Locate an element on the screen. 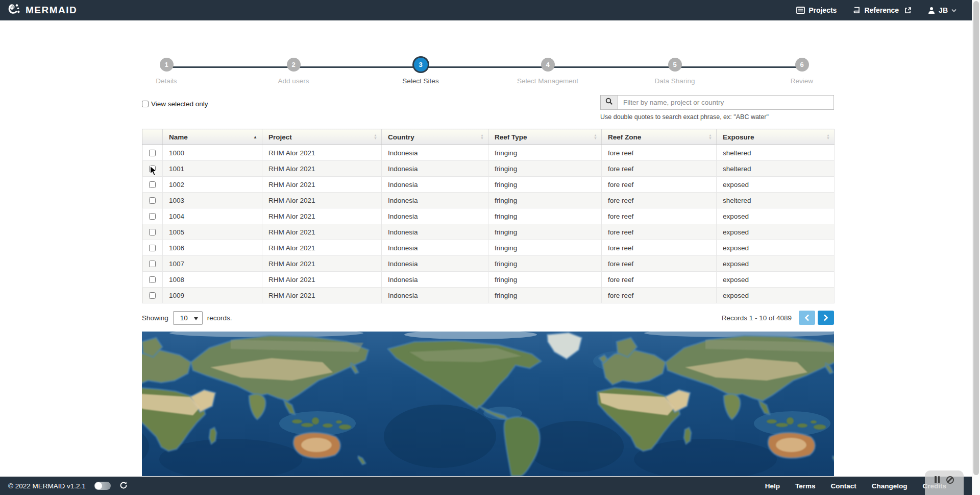  cell-project: RHM Alor 2021 is located at coordinates (322, 185).